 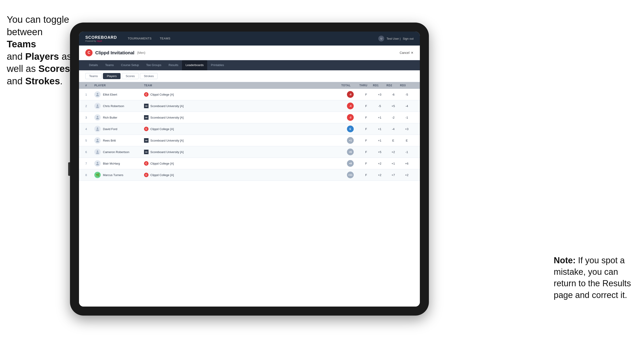 I want to click on row-number: 3, so click(x=90, y=118).